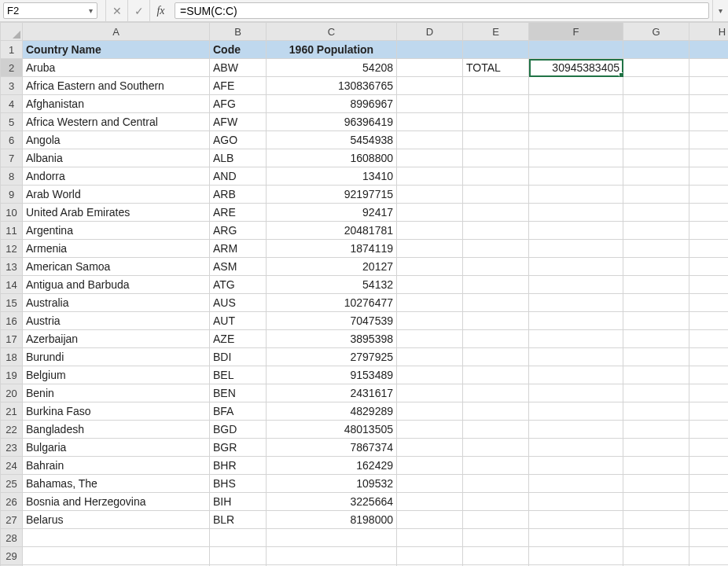 This screenshot has width=728, height=566. What do you see at coordinates (12, 557) in the screenshot?
I see `row-header: 29` at bounding box center [12, 557].